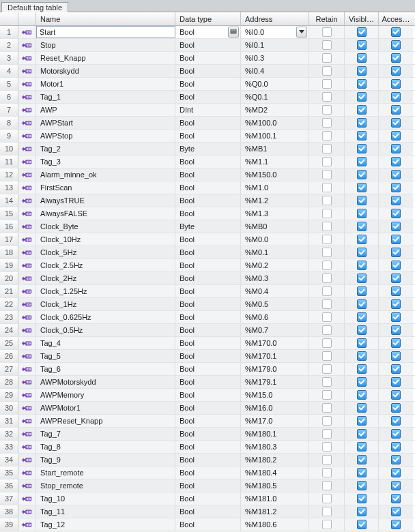  I want to click on row-number: 13, so click(10, 188).